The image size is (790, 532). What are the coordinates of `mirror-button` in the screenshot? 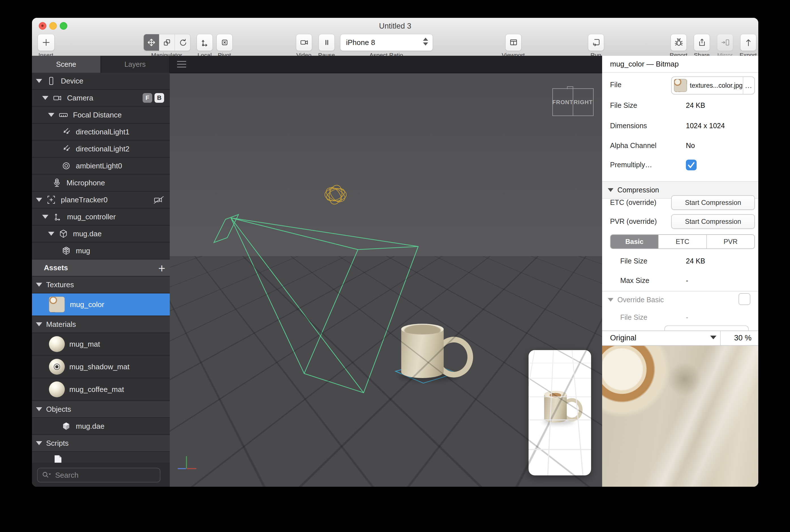 It's located at (725, 42).